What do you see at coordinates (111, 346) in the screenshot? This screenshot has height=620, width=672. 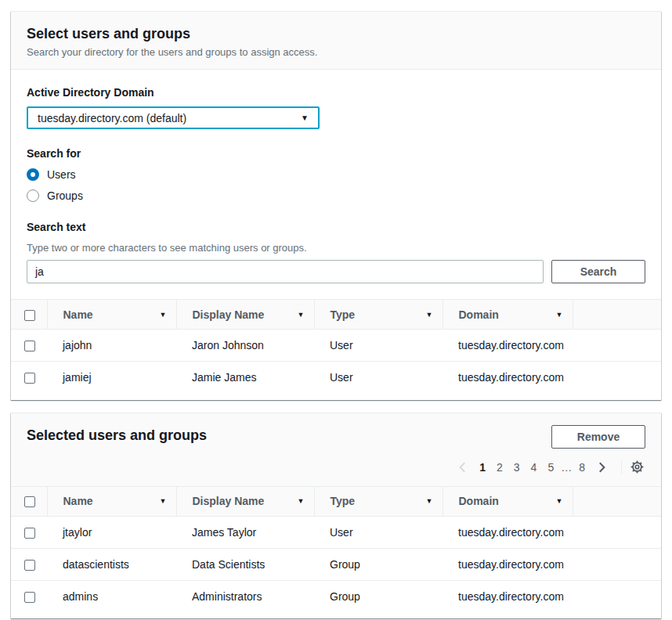 I see `cell-name: jajohn` at bounding box center [111, 346].